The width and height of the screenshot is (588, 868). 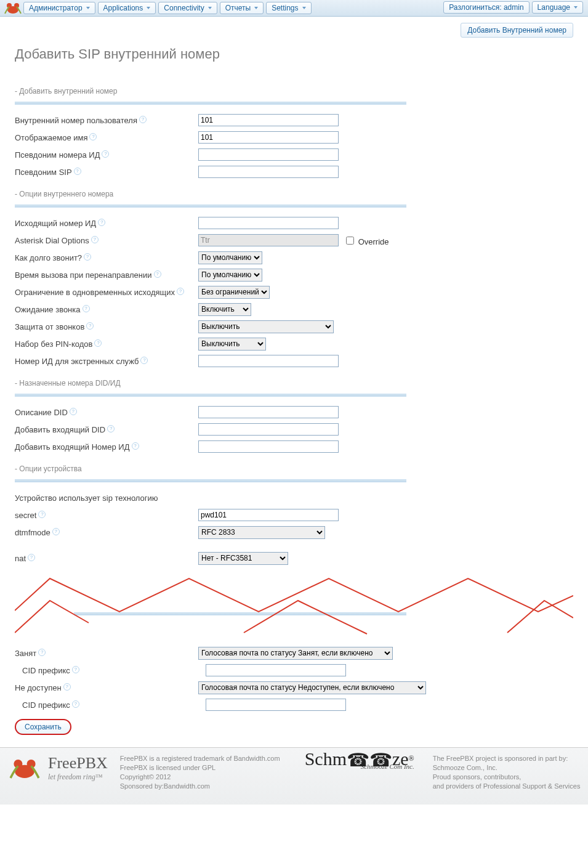 What do you see at coordinates (107, 515) in the screenshot?
I see `secret-label: secret?` at bounding box center [107, 515].